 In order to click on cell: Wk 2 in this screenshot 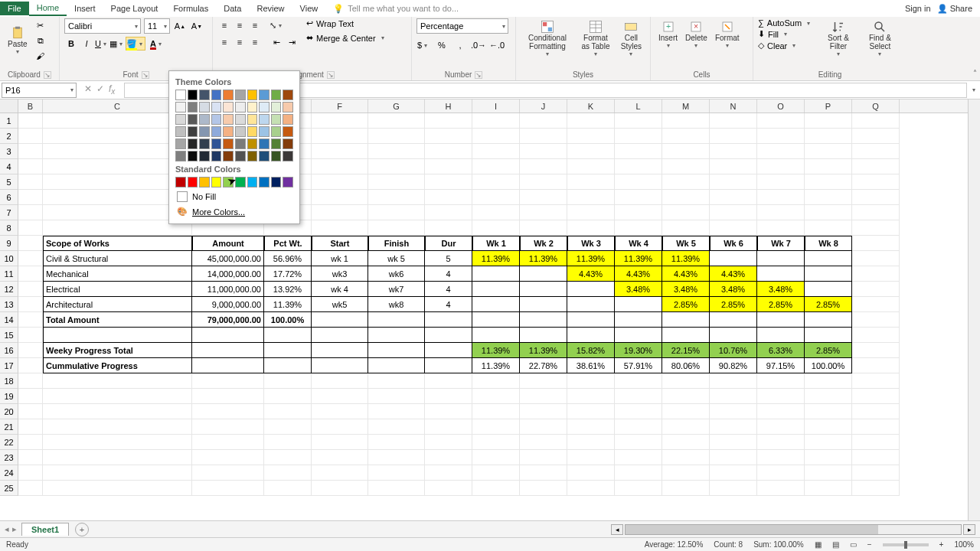, I will do `click(544, 243)`.